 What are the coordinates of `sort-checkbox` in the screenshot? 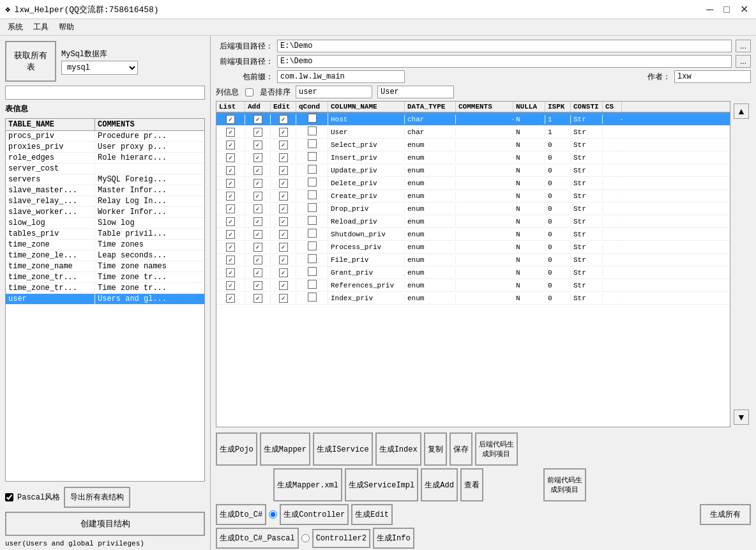 It's located at (249, 92).